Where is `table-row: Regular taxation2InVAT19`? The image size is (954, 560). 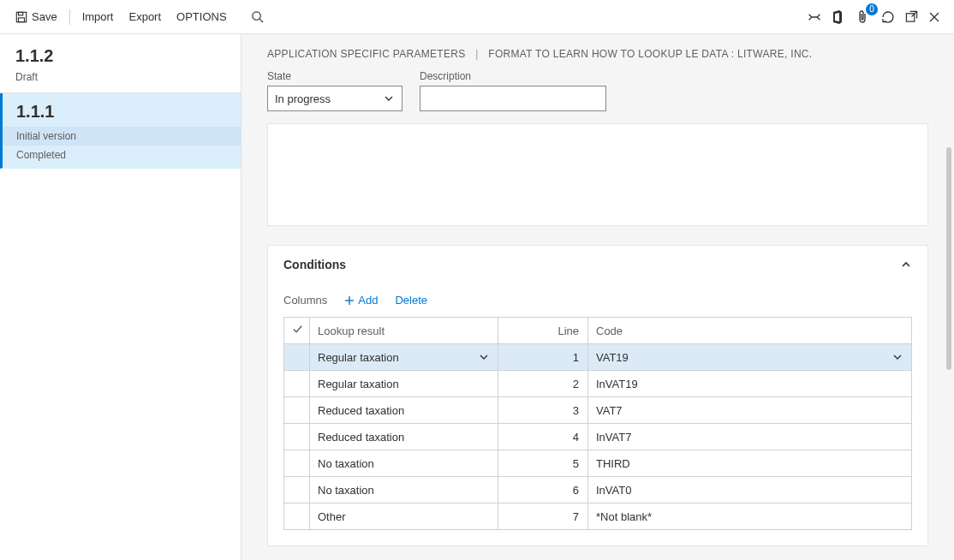 table-row: Regular taxation2InVAT19 is located at coordinates (598, 384).